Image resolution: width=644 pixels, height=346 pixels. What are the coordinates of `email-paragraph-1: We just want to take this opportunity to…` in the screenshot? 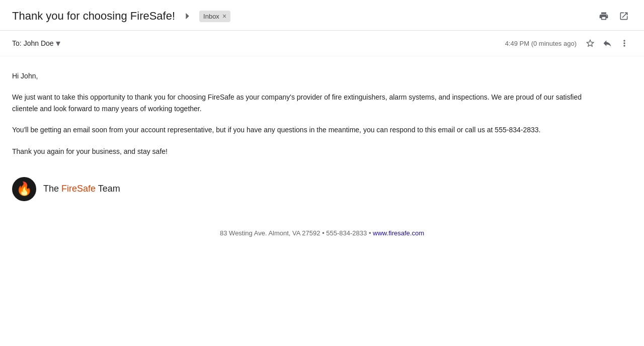 It's located at (301, 103).